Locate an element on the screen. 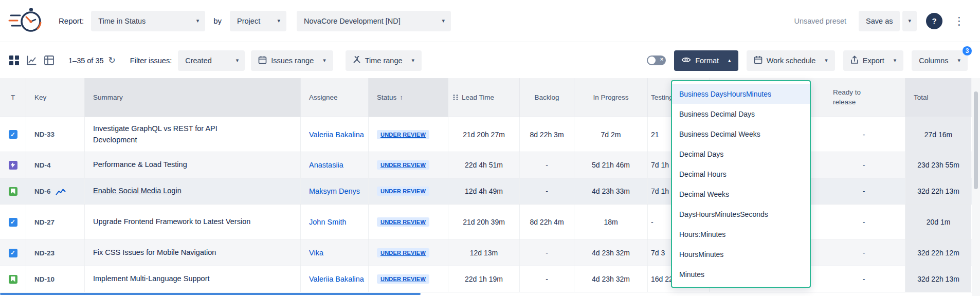 This screenshot has width=980, height=296. header-lead-time: Lead Time is located at coordinates (484, 98).